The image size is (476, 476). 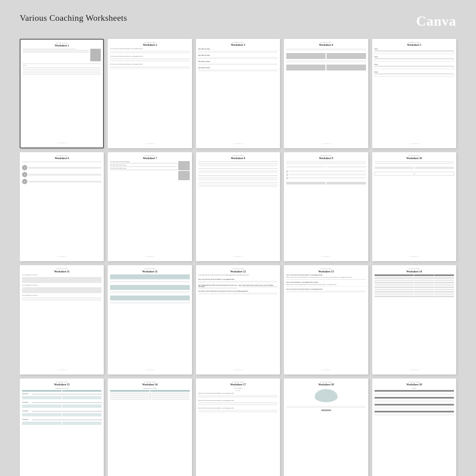 I want to click on ws11b-body, so click(x=150, y=322).